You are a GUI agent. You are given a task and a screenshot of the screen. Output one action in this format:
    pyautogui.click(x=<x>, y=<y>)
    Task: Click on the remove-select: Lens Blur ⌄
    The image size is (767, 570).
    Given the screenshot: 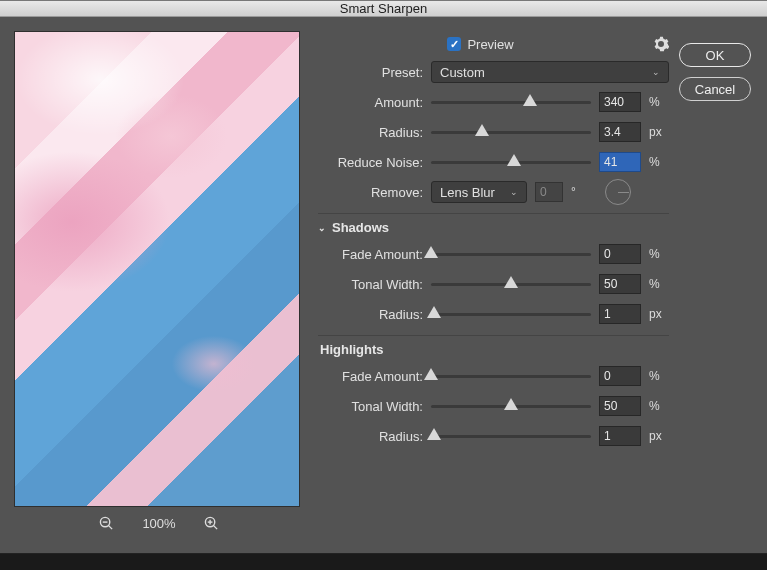 What is the action you would take?
    pyautogui.click(x=479, y=192)
    